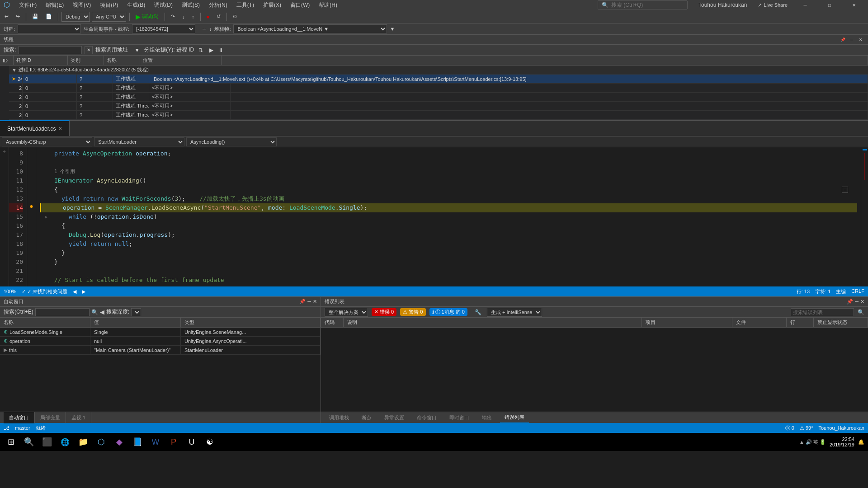 The height and width of the screenshot is (488, 868). Describe the element at coordinates (439, 106) in the screenshot. I see `table-row: 2547319392 0 ? 工作线程 Thread Pool Worker <…` at that location.